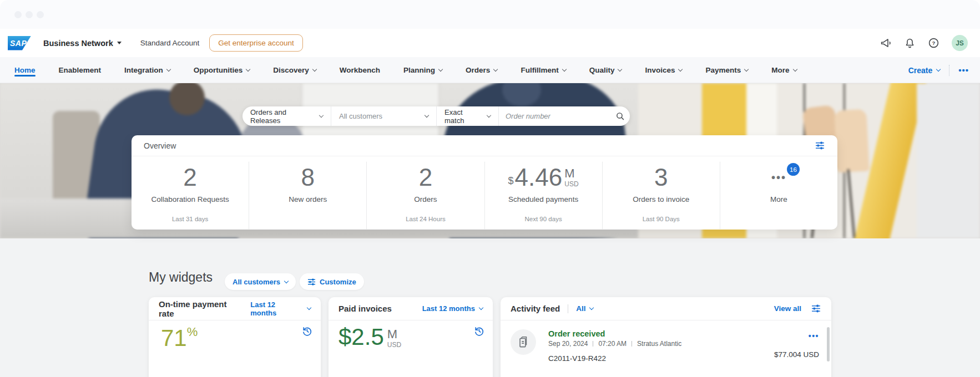 This screenshot has width=980, height=377. I want to click on activity-feed-item: Order received Sep 20, 2024 07:20 AM Str…, so click(666, 346).